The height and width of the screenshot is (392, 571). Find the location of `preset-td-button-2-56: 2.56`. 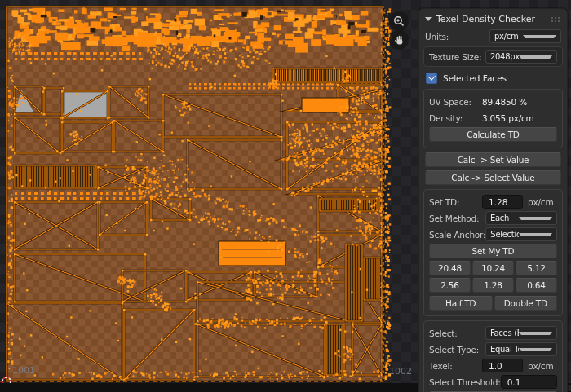

preset-td-button-2-56: 2.56 is located at coordinates (450, 285).